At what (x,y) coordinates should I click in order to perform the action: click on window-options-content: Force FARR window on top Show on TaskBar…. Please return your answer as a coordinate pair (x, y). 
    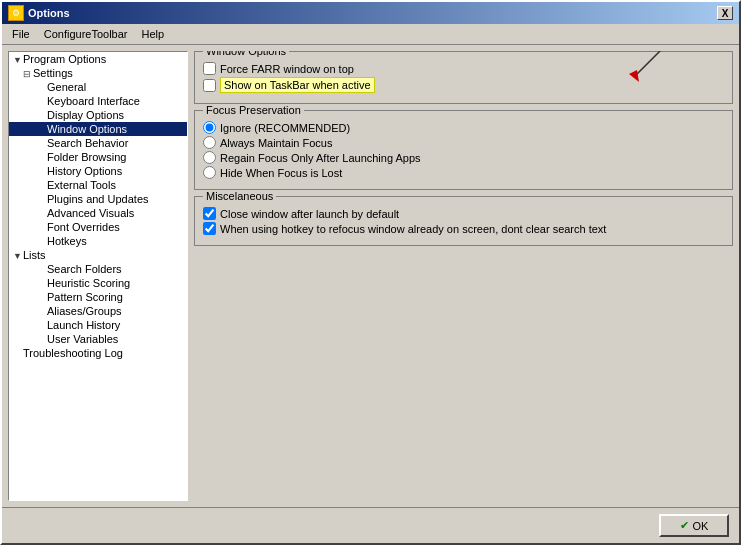
    Looking at the image, I should click on (464, 78).